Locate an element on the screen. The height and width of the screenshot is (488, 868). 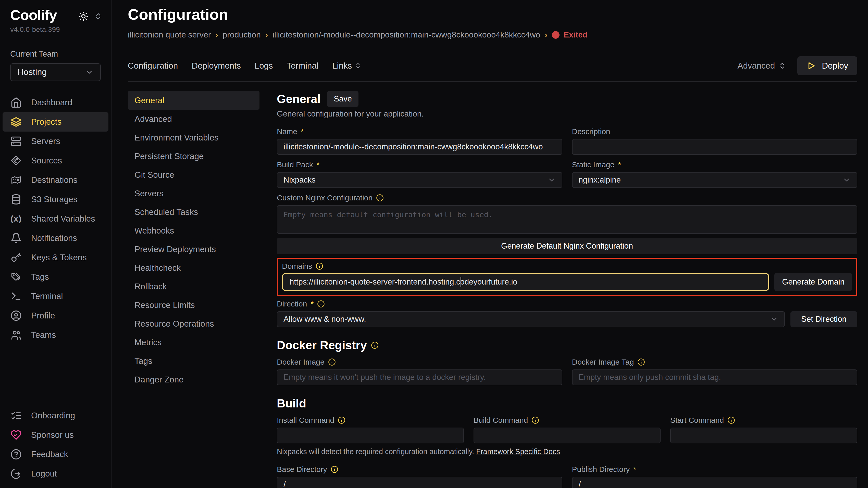
deploy-label: Deploy is located at coordinates (835, 66).